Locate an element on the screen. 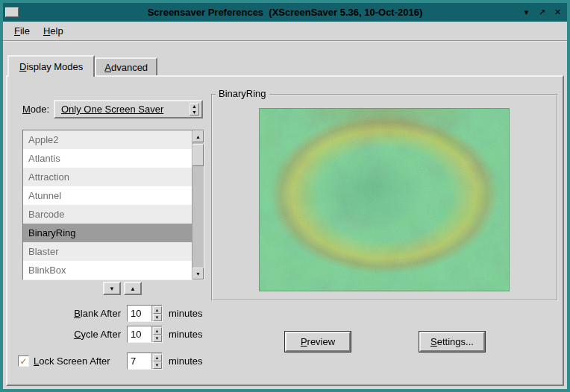 Image resolution: width=570 pixels, height=392 pixels. cycle-after-input is located at coordinates (140, 334).